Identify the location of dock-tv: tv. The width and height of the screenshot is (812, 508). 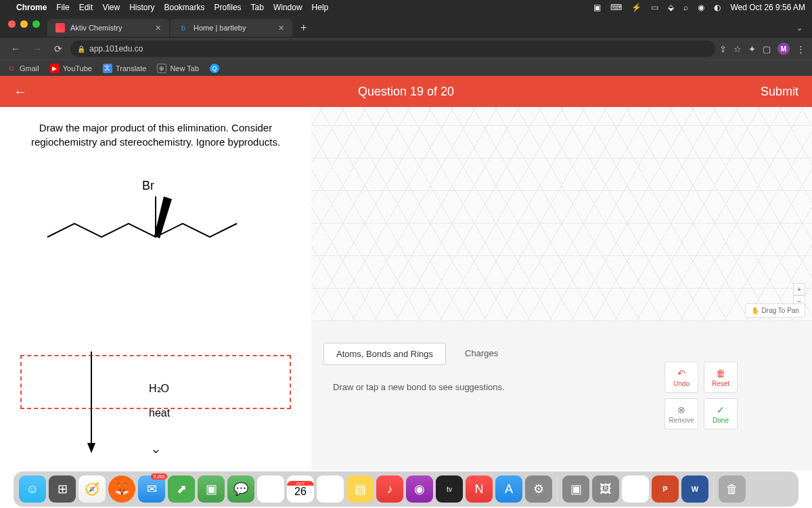
(449, 489).